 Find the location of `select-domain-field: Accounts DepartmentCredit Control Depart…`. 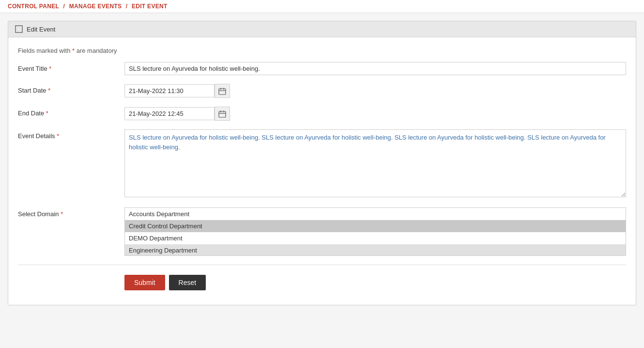

select-domain-field: Accounts DepartmentCredit Control Depart… is located at coordinates (375, 232).